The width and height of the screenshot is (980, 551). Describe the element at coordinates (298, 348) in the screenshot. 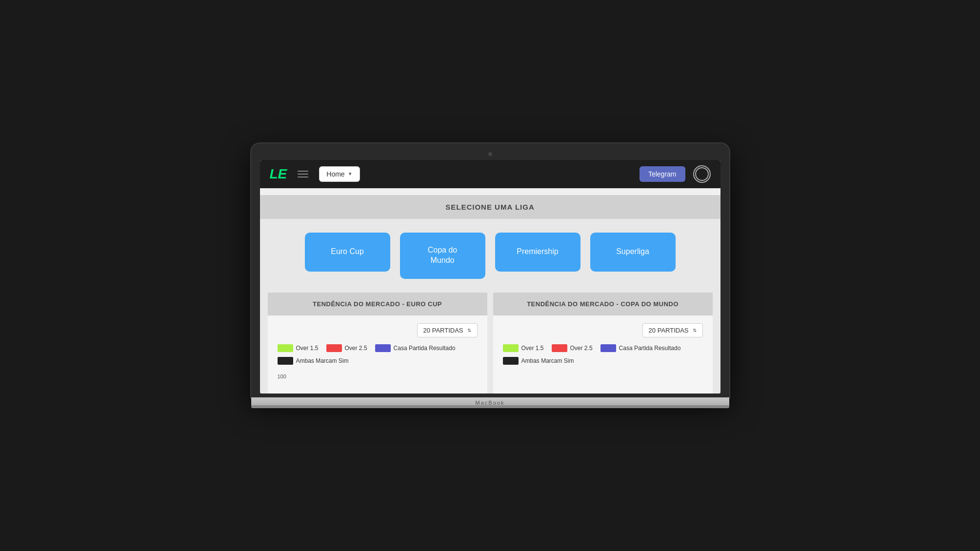

I see `legend-item-over15-euro-cup: Over 1.5` at that location.